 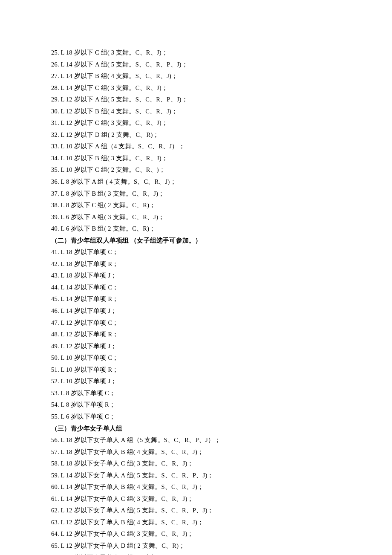 What do you see at coordinates (196, 123) in the screenshot?
I see `list-item: 31. L 12 岁以下 C 组( 3 支舞。C、R、J)；` at bounding box center [196, 123].